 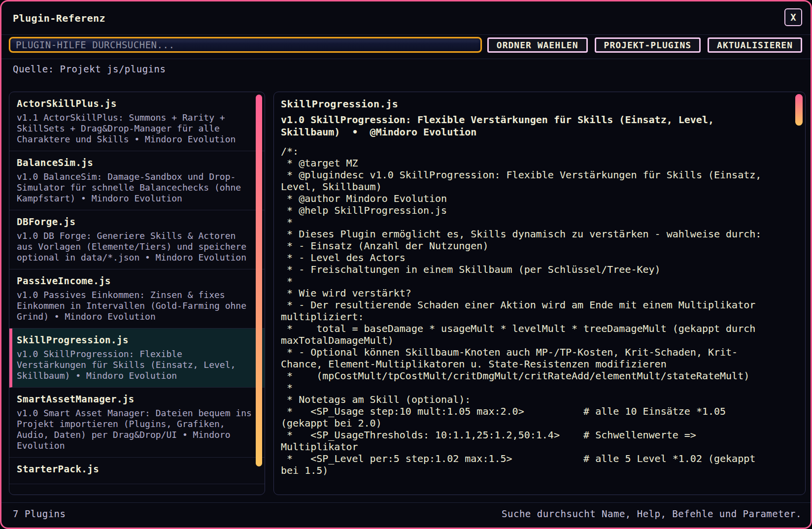 What do you see at coordinates (538, 45) in the screenshot?
I see `choose-folder-button: ORDNER WAEHLEN` at bounding box center [538, 45].